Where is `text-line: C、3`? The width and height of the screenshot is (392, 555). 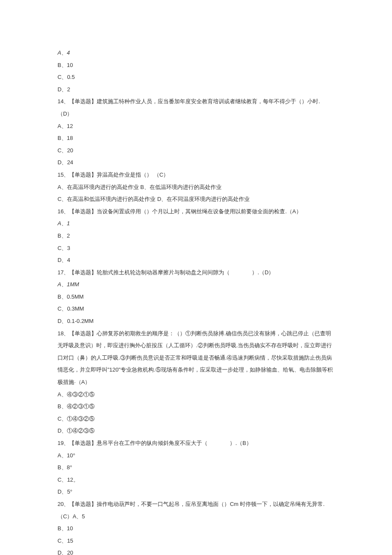
text-line: C、3 is located at coordinates (196, 248).